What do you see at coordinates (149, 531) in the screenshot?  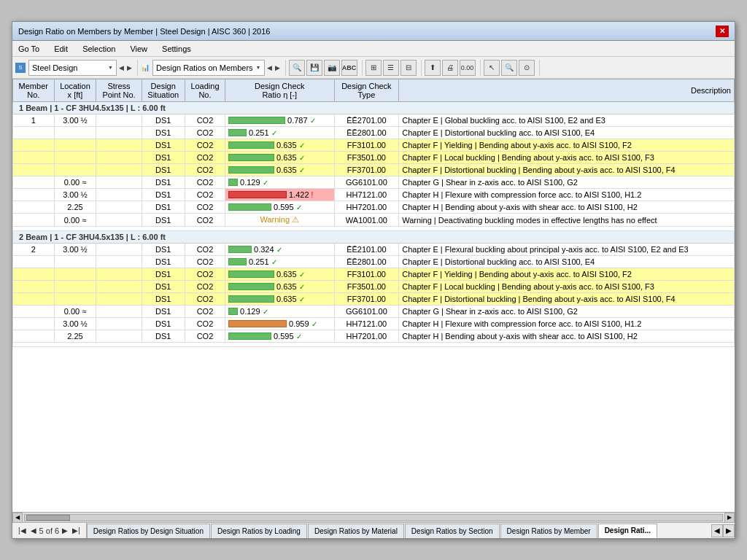 I see `tab-by-situation: Design Ratios by Design Situation` at bounding box center [149, 531].